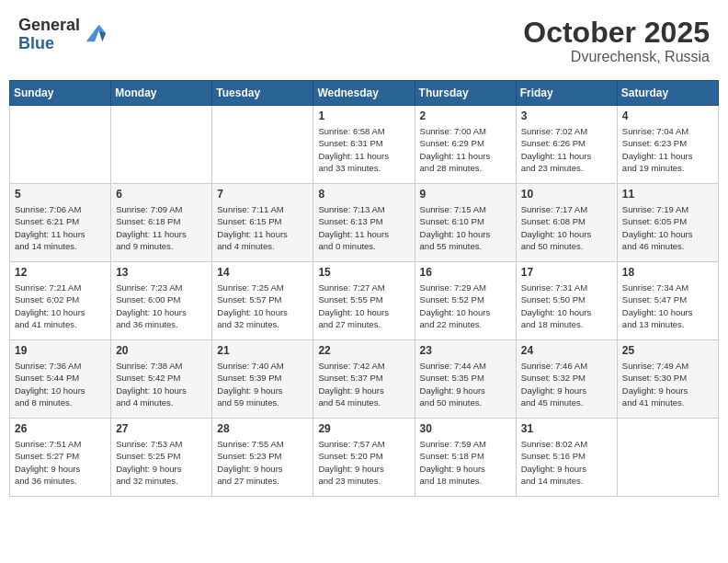 The image size is (728, 563). What do you see at coordinates (162, 94) in the screenshot?
I see `weekday-header-monday: Monday` at bounding box center [162, 94].